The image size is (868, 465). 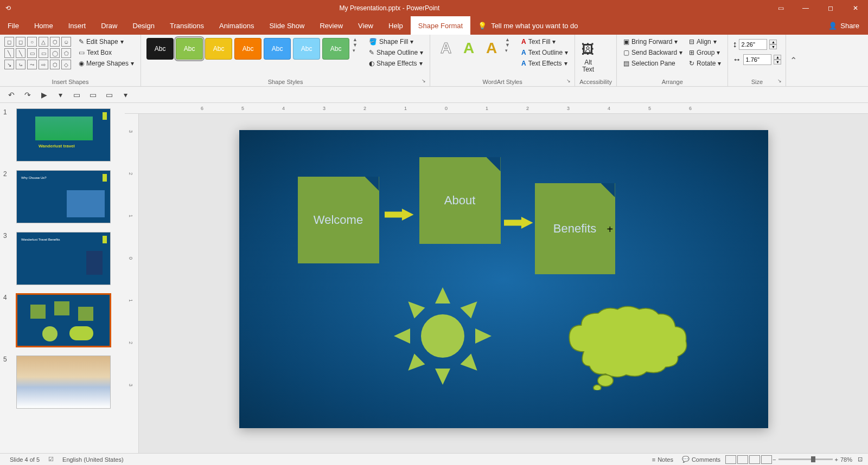 I want to click on qat-icon-5: ▭, so click(x=93, y=95).